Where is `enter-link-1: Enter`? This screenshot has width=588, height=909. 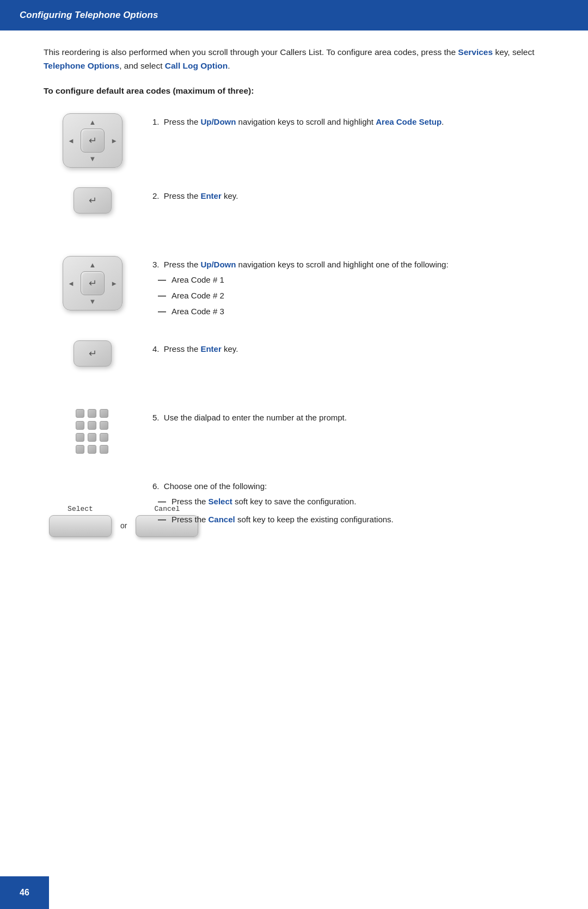 enter-link-1: Enter is located at coordinates (211, 196).